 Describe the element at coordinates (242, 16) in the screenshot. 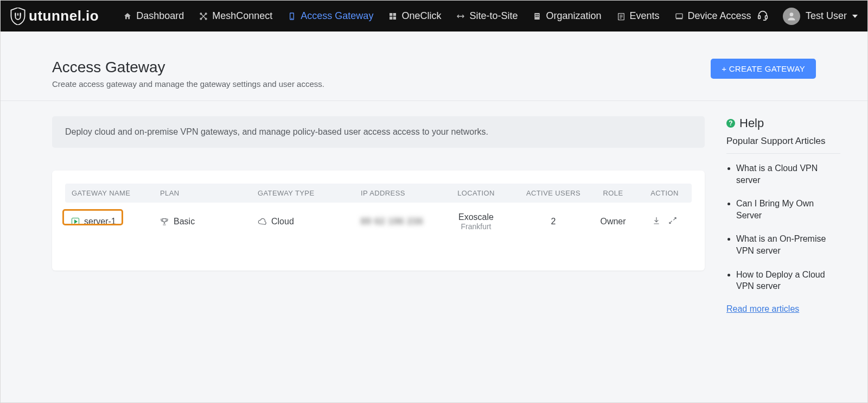

I see `nav-label: MeshConnect` at that location.